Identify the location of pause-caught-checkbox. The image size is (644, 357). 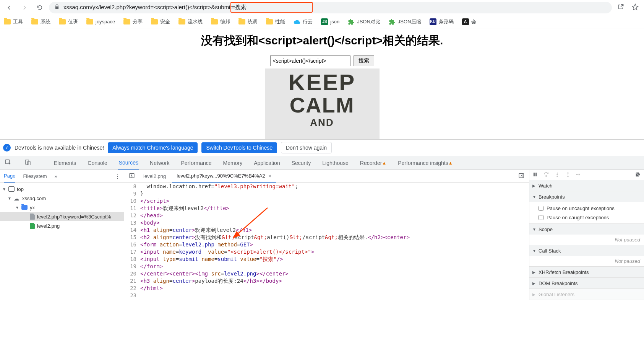
(541, 217).